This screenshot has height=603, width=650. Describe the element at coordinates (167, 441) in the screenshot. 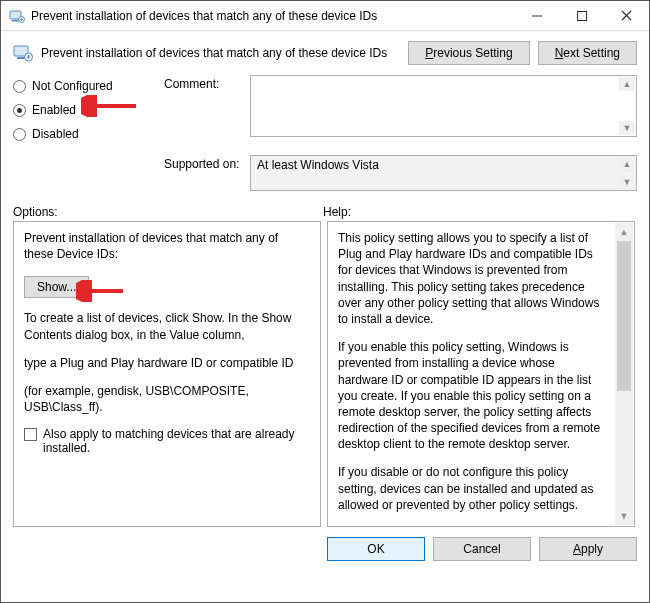

I see `also-apply-checkbox-row: Also apply to matching devices that are …` at that location.